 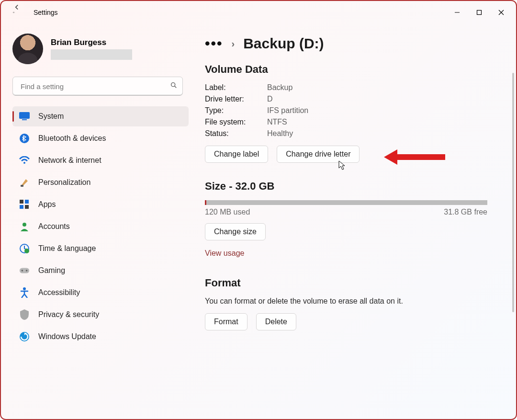 What do you see at coordinates (226, 322) in the screenshot?
I see `format-button: Format` at bounding box center [226, 322].